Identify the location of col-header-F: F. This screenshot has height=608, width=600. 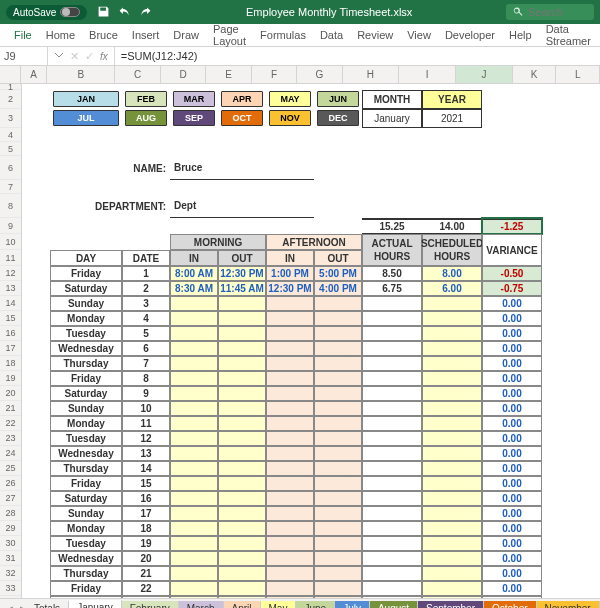
(274, 74).